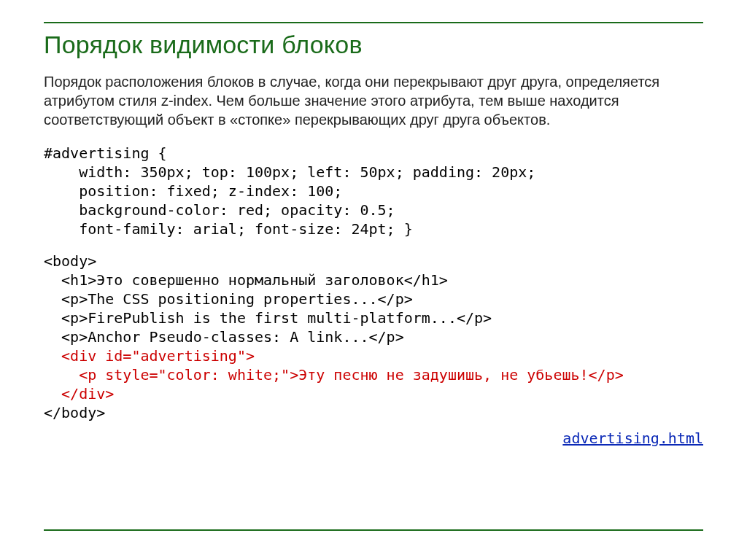 The width and height of the screenshot is (747, 560). What do you see at coordinates (228, 299) in the screenshot?
I see `code-line: <p>The CSS positioning properties...</p>` at bounding box center [228, 299].